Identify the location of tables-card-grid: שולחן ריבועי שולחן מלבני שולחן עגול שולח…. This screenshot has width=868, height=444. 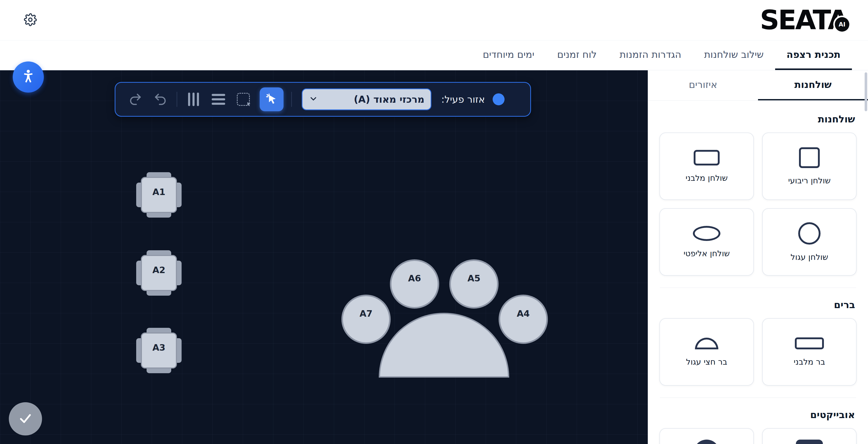
(758, 204).